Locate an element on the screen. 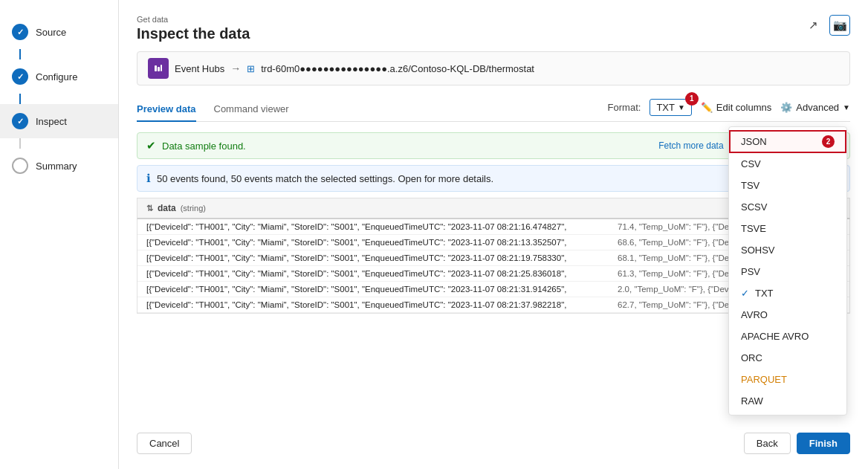 This screenshot has width=868, height=469. page-title: Inspect the data is located at coordinates (193, 34).